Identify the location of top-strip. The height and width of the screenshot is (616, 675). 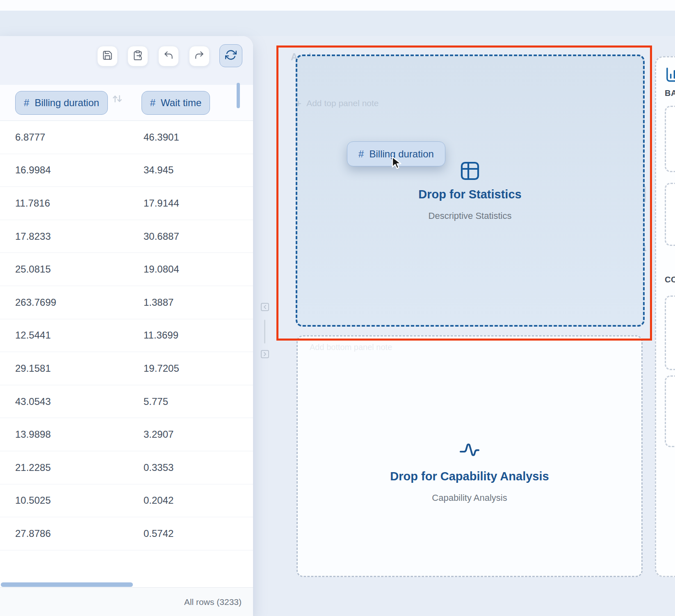
(338, 5).